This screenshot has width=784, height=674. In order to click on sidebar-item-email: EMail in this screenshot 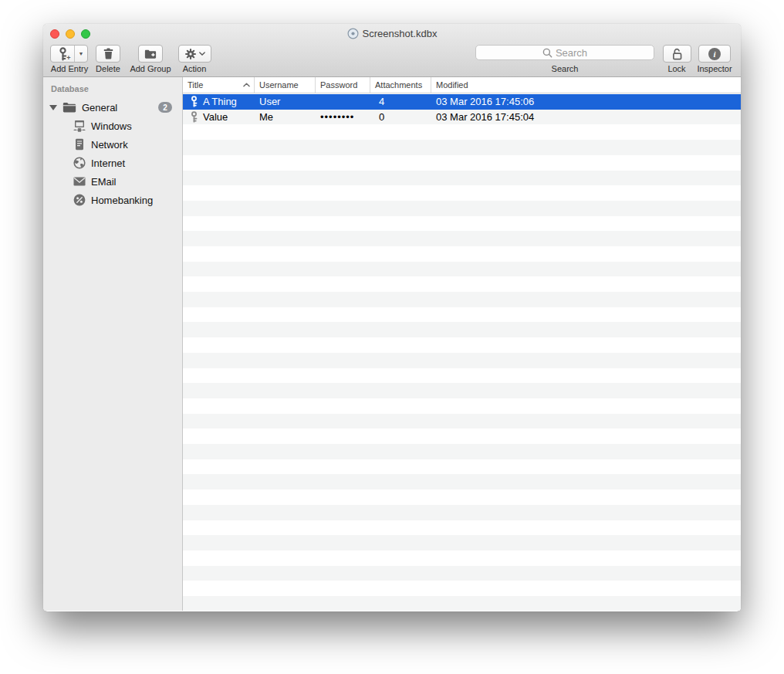, I will do `click(113, 181)`.